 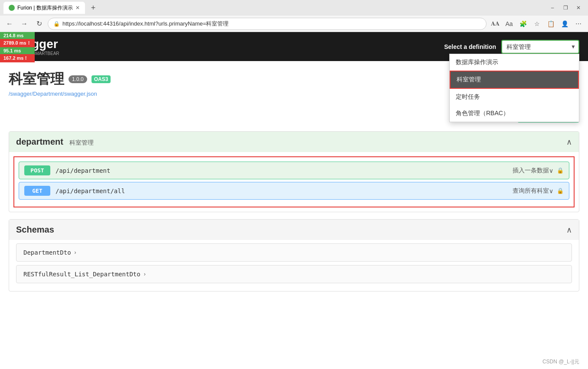 What do you see at coordinates (523, 24) in the screenshot?
I see `extension-button: 🧩` at bounding box center [523, 24].